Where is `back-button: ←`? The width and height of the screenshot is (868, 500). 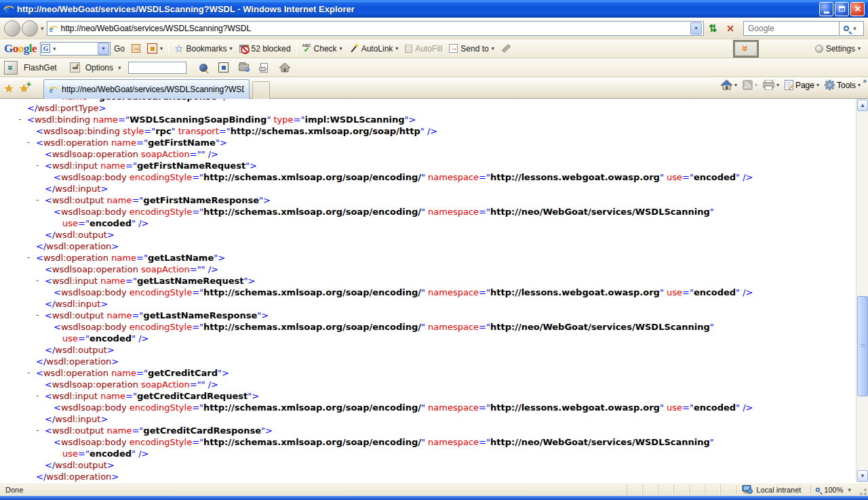
back-button: ← is located at coordinates (12, 28).